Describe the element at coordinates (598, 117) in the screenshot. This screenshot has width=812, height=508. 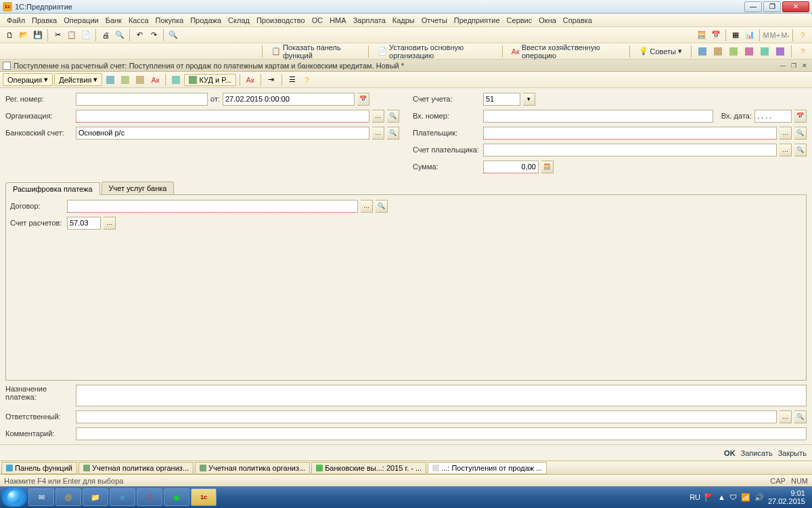
I see `in-number-input` at that location.